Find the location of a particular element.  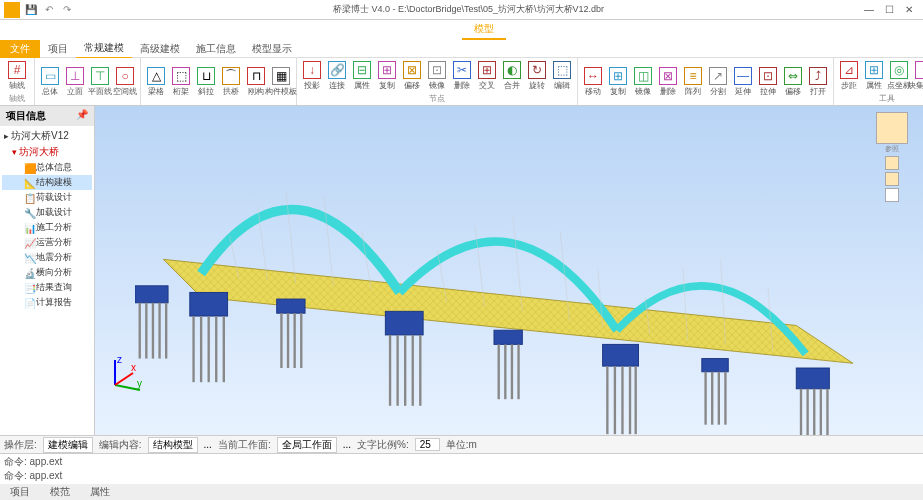

tree-item-4: 📊 施工分析 is located at coordinates (47, 228).